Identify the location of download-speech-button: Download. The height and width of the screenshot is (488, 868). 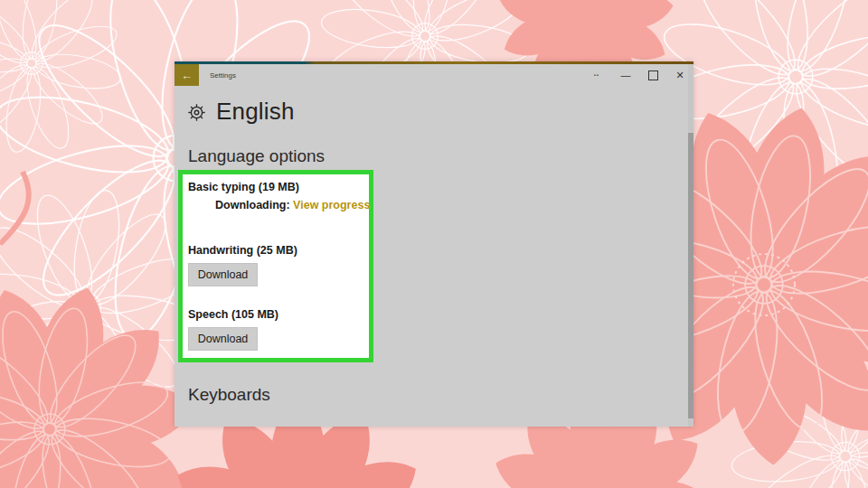
(222, 339).